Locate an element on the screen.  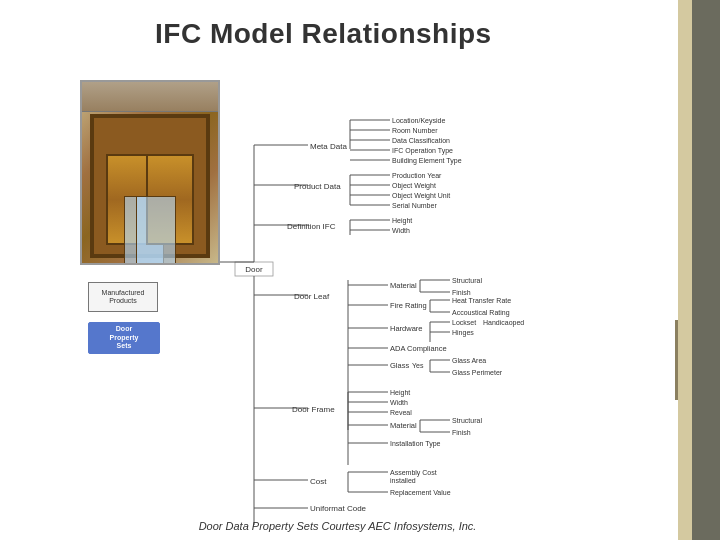
svg-text: Cost is located at coordinates (318, 482).